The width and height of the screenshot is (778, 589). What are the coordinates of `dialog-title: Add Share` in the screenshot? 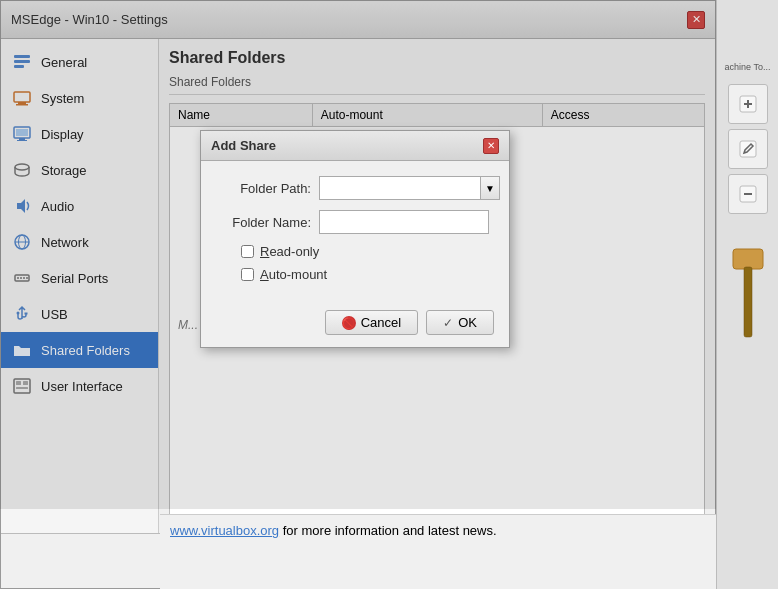 It's located at (244, 146).